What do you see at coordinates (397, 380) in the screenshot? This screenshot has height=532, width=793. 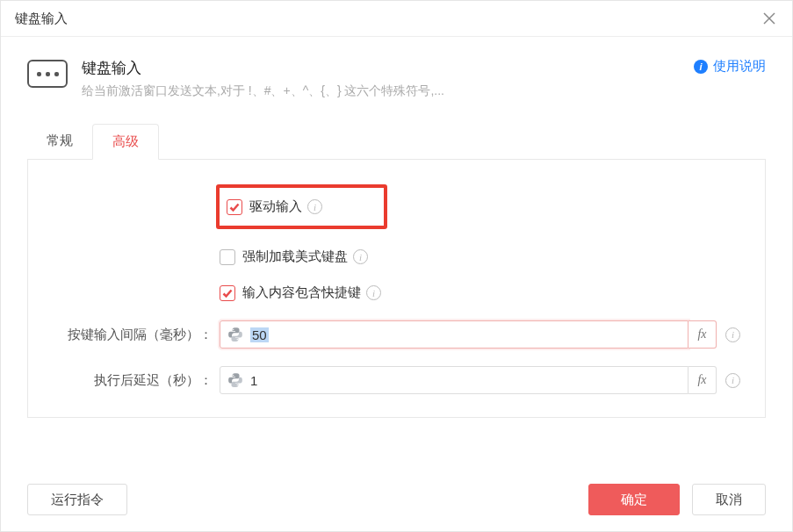 I see `row-post-delay: 执行后延迟（秒）： 1 fx i` at bounding box center [397, 380].